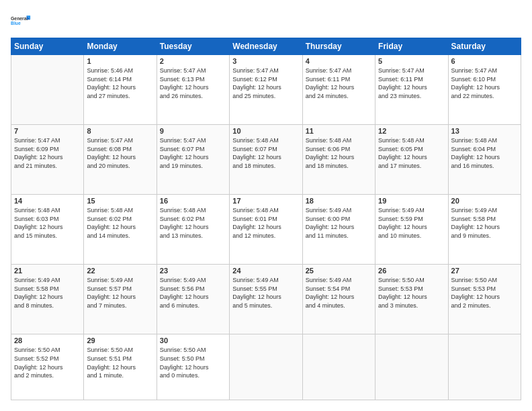 The width and height of the screenshot is (532, 411). Describe the element at coordinates (193, 153) in the screenshot. I see `day-info: Sunrise: 5:47 AM Sunset: 6:07 PM Dayligh…` at that location.